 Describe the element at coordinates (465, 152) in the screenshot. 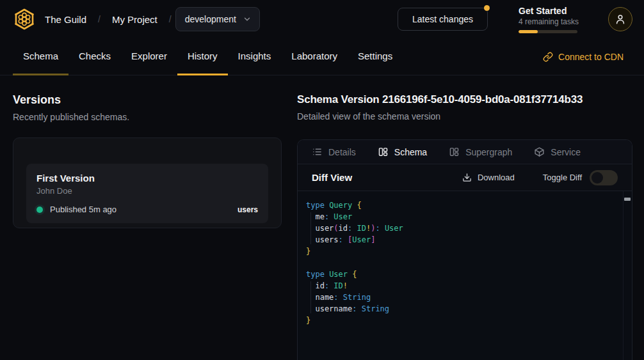

I see `detail-tabs: Details Schema` at that location.